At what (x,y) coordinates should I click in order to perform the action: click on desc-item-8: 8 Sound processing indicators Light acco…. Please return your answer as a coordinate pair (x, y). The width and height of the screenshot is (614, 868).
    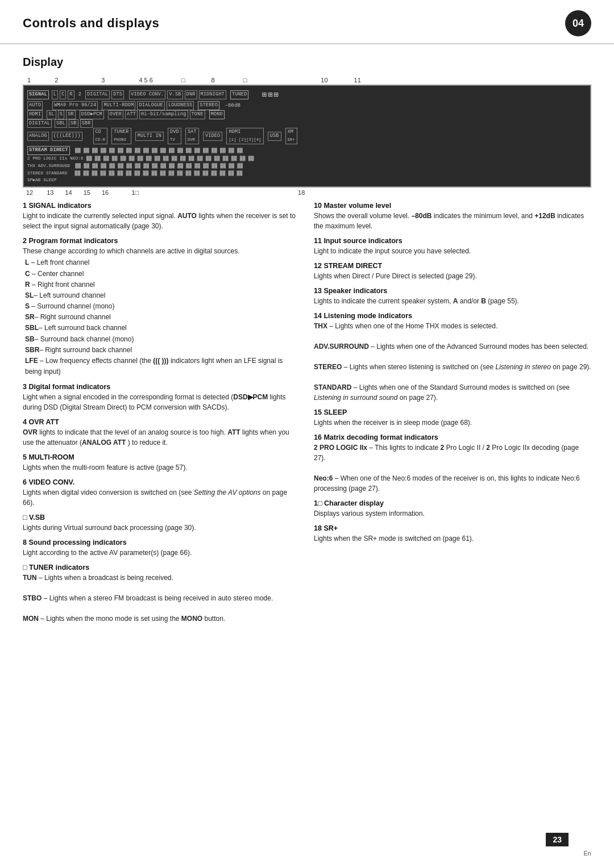
    Looking at the image, I should click on (161, 548).